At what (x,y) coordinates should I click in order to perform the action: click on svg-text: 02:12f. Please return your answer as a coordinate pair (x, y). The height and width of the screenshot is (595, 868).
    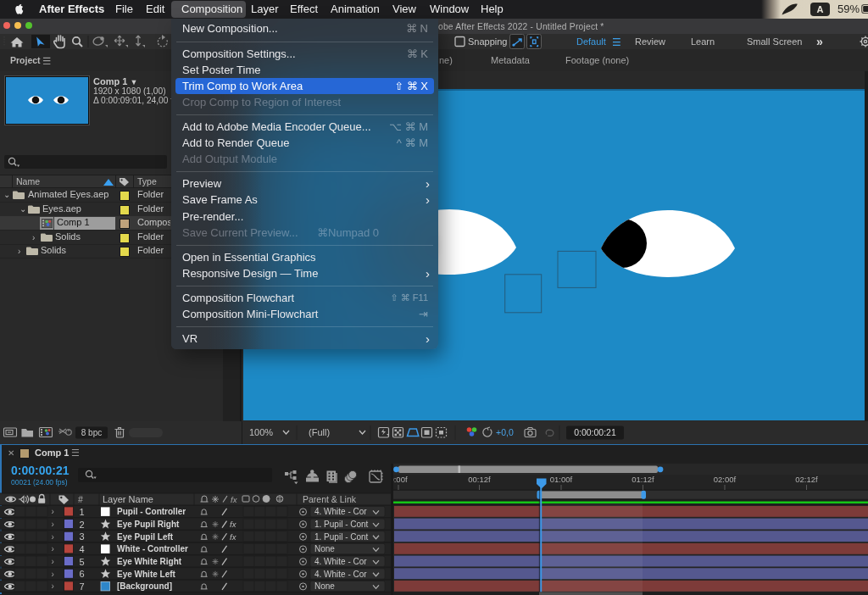
    Looking at the image, I should click on (807, 480).